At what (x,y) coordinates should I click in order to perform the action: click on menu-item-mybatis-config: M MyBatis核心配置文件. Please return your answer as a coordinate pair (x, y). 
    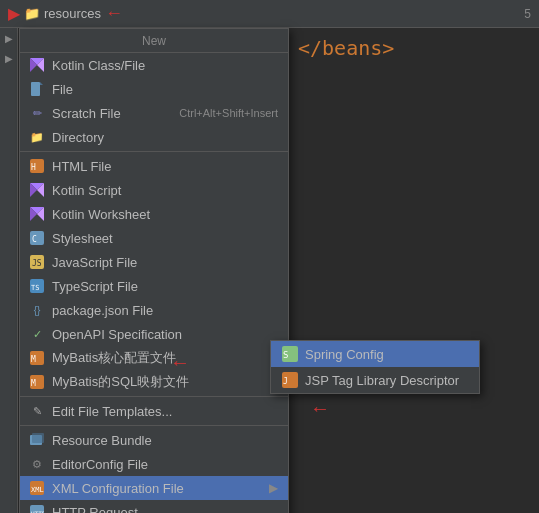
    Looking at the image, I should click on (154, 358).